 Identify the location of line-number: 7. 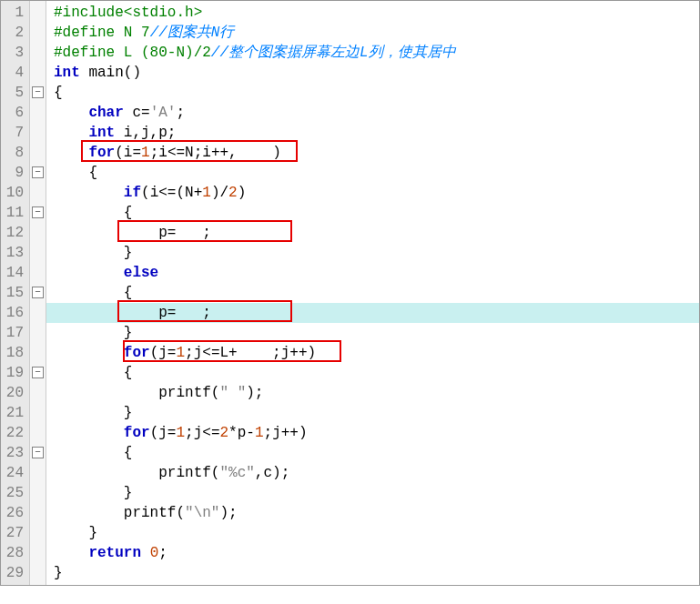
(15, 133).